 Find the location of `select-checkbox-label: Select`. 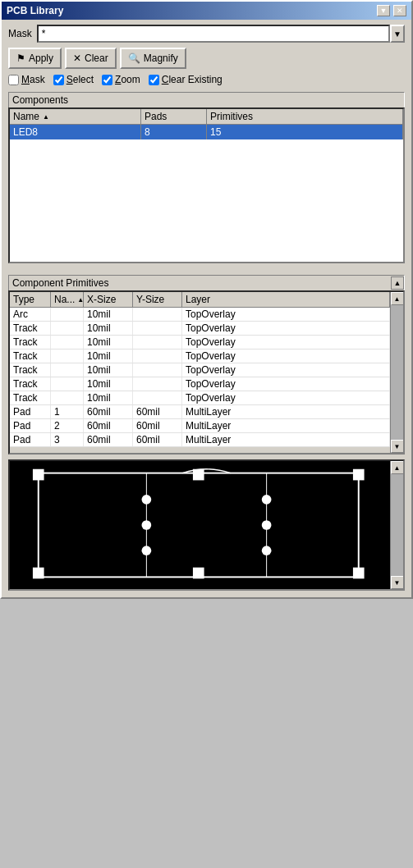

select-checkbox-label: Select is located at coordinates (80, 80).